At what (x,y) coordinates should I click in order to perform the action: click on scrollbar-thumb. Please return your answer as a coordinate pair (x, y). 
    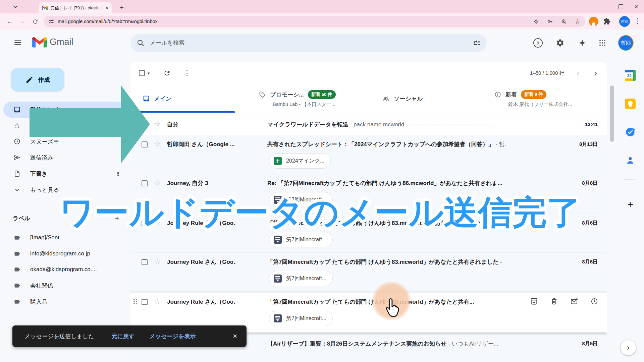
    Looking at the image, I should click on (612, 114).